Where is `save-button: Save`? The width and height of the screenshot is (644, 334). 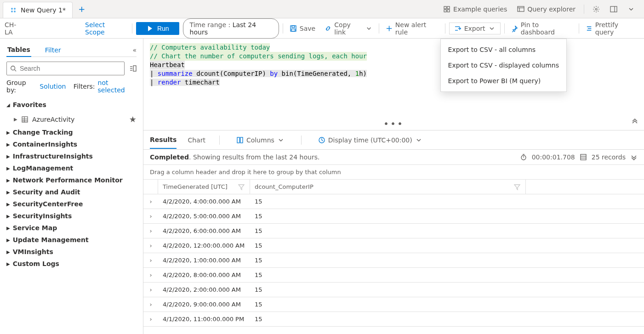
save-button: Save is located at coordinates (302, 28).